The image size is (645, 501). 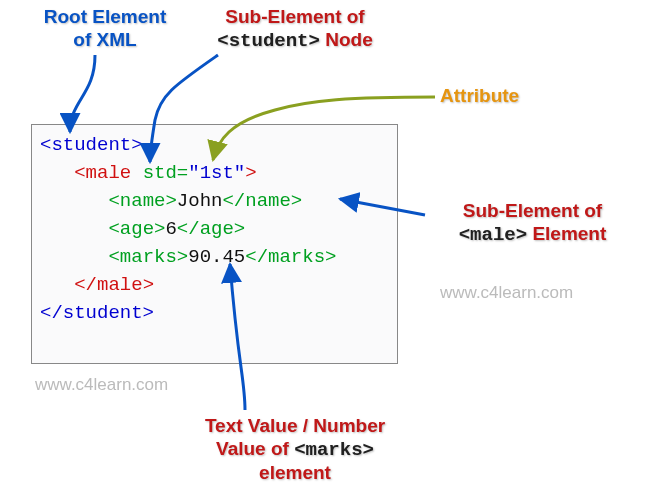 What do you see at coordinates (105, 29) in the screenshot?
I see `label-root-element: Root Element of XML` at bounding box center [105, 29].